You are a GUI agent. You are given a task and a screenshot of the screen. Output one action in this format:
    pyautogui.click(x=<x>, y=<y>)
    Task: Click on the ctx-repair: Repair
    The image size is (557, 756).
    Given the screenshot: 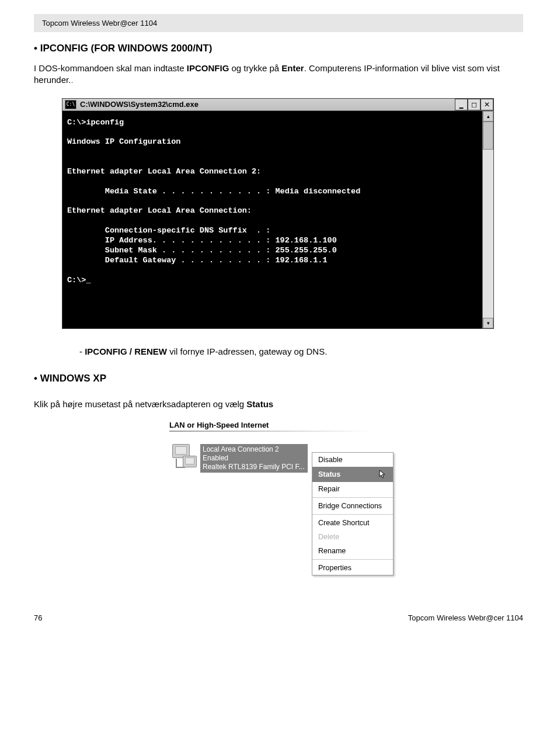 What is the action you would take?
    pyautogui.click(x=353, y=489)
    